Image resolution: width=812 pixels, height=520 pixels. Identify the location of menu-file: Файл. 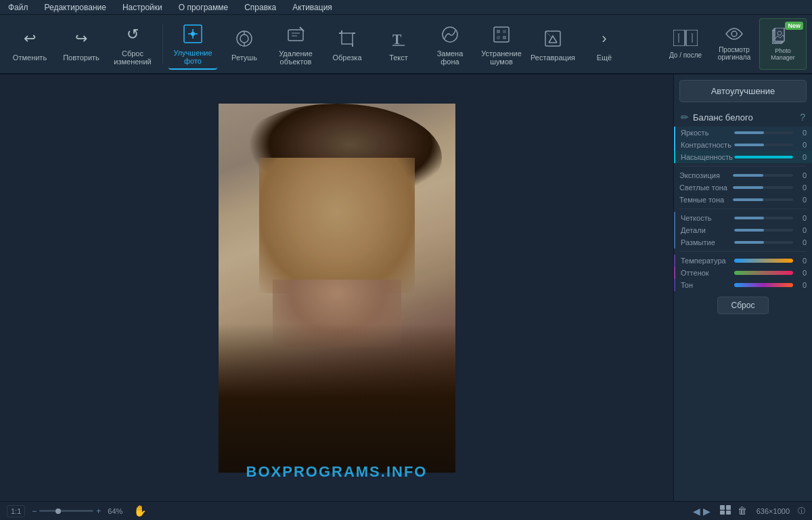
(18, 7).